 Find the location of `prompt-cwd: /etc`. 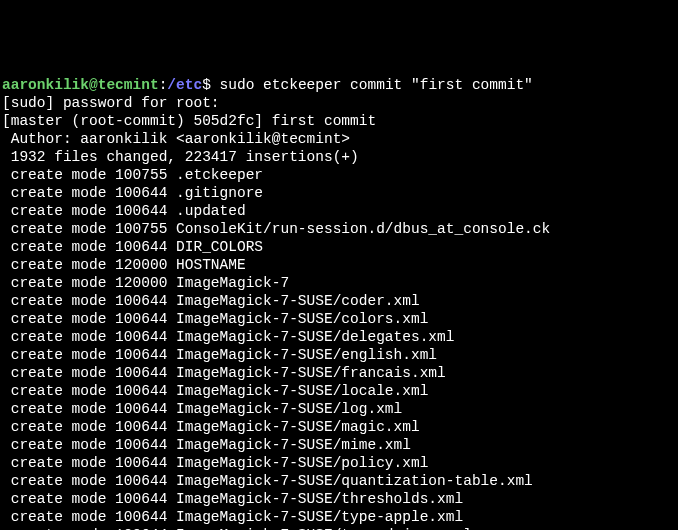

prompt-cwd: /etc is located at coordinates (184, 85).